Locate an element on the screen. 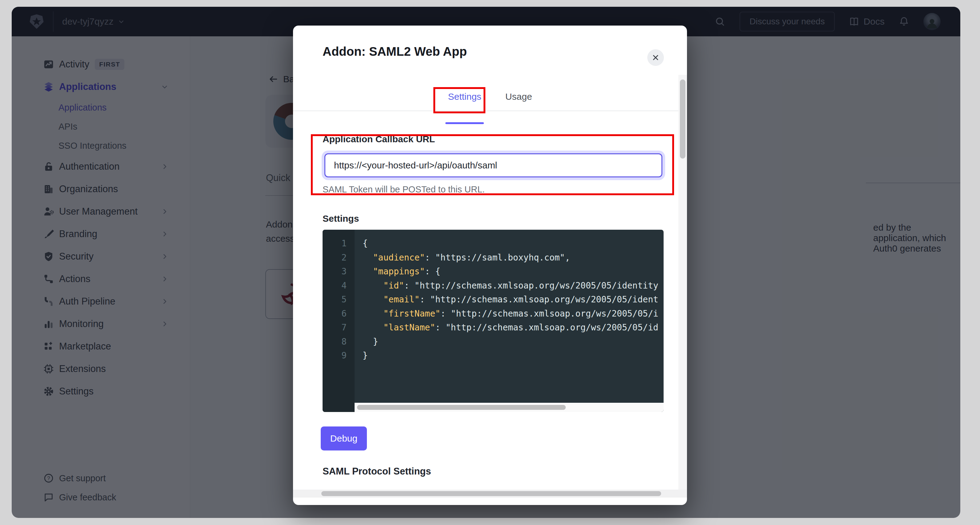 The height and width of the screenshot is (525, 980). code-line: "firstName": "http://schemas.xmlsoap.org… is located at coordinates (513, 314).